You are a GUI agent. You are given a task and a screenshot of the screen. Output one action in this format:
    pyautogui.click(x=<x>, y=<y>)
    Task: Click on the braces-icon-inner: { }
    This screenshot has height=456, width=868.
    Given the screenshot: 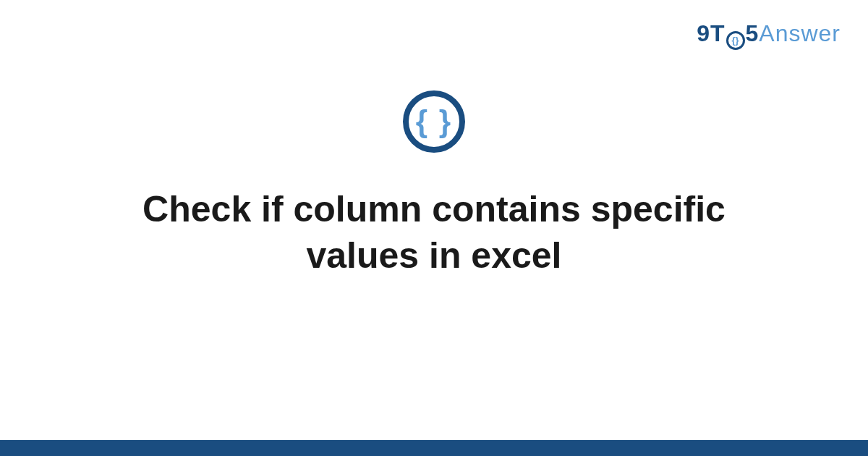 What is the action you would take?
    pyautogui.click(x=434, y=122)
    